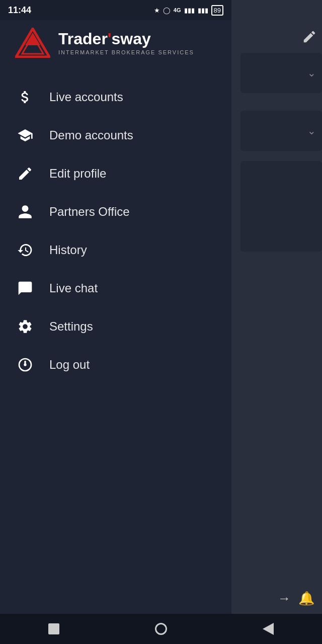  Describe the element at coordinates (312, 131) in the screenshot. I see `chevron-down-icon-2: ⌄` at that location.